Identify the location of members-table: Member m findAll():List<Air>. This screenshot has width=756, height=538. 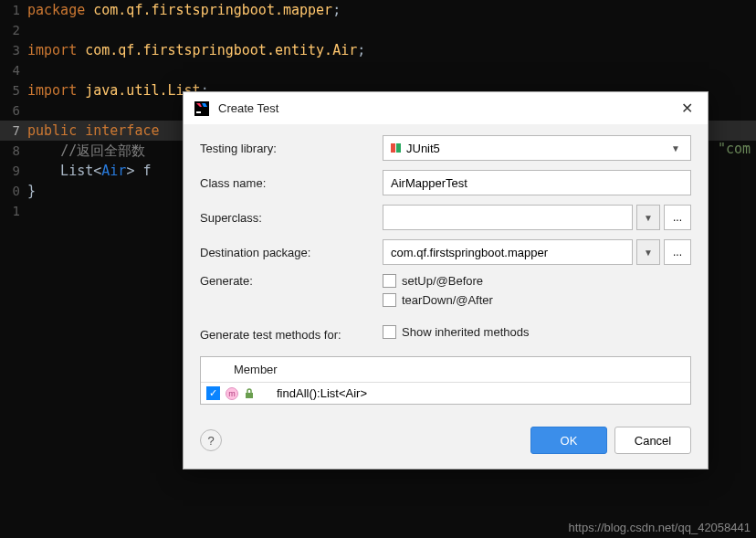
(446, 380).